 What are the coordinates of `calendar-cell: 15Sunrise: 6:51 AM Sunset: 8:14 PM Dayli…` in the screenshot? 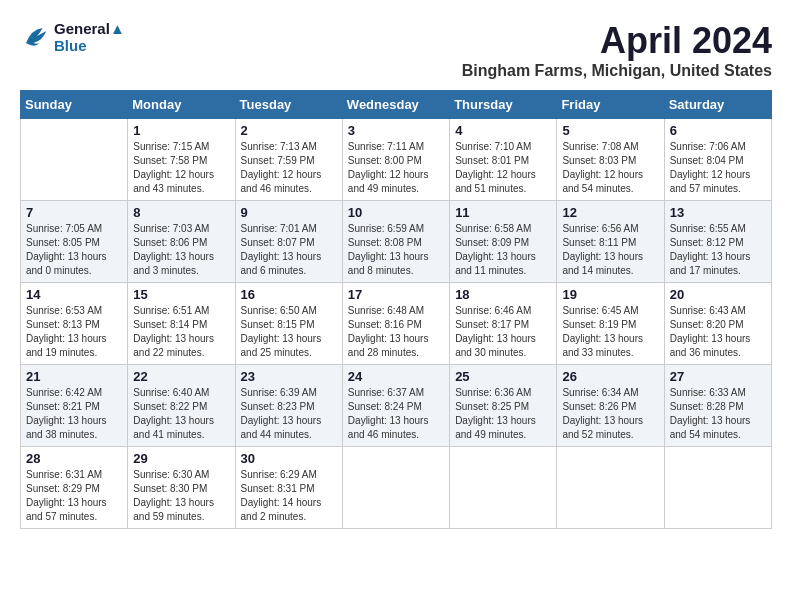 It's located at (182, 324).